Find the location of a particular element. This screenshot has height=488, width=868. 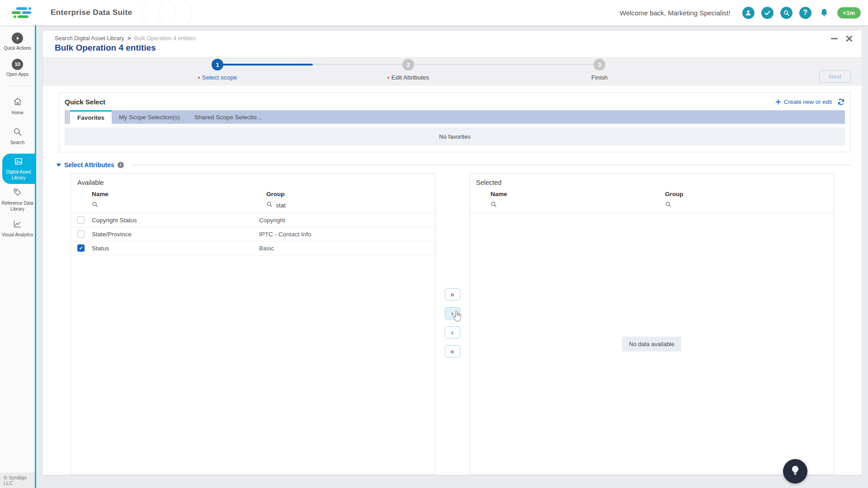

step-2-label: Edit Attributes is located at coordinates (408, 78).